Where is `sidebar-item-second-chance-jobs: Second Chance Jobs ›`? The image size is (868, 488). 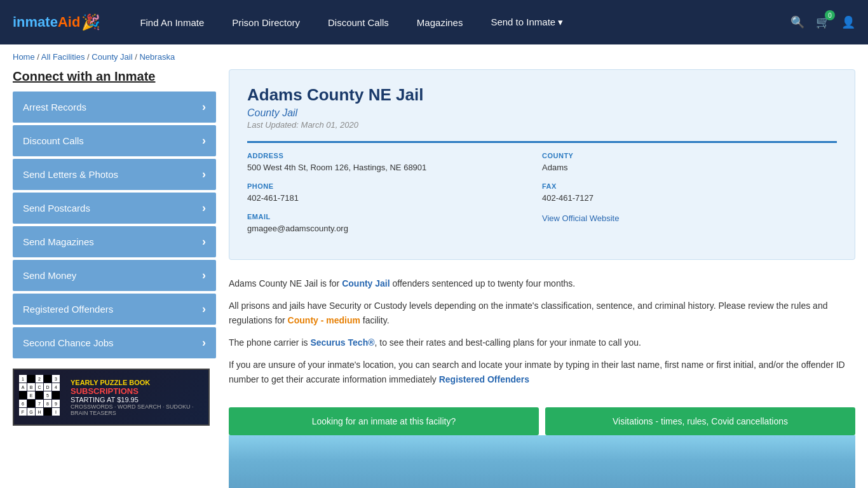 sidebar-item-second-chance-jobs: Second Chance Jobs › is located at coordinates (114, 343).